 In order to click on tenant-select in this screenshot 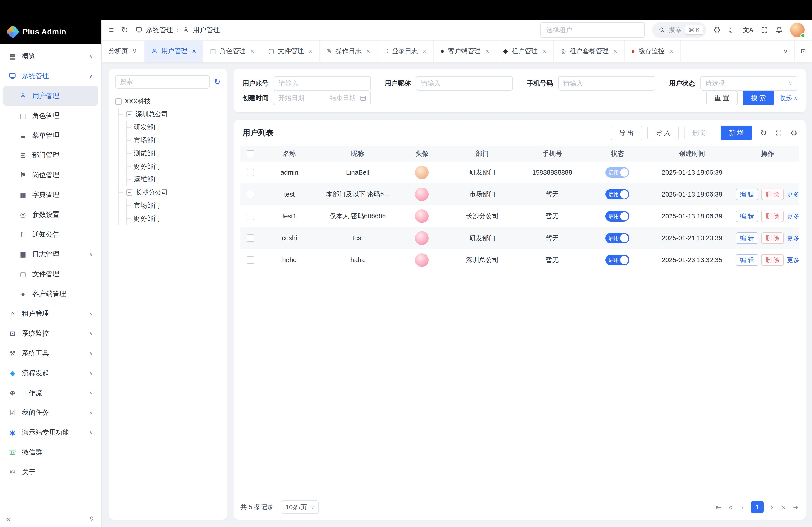, I will do `click(592, 30)`.